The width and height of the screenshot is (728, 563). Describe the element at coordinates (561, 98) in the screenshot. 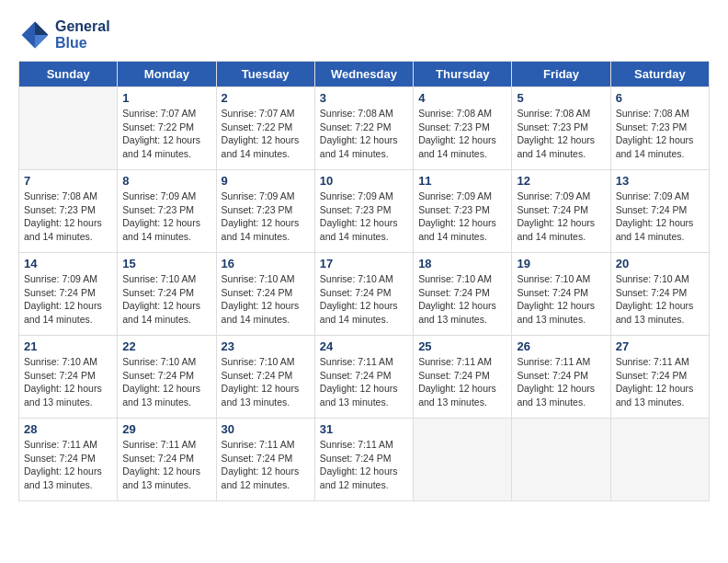

I see `day-number: 5` at that location.